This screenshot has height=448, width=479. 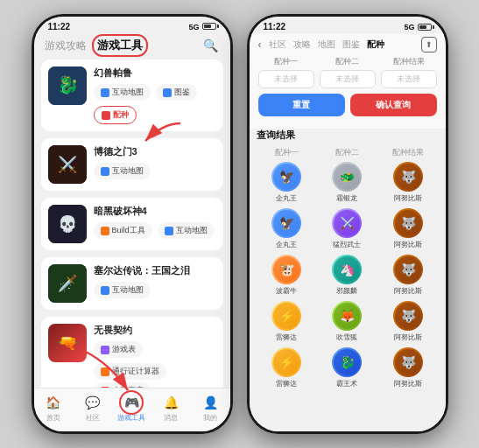 I want to click on result-cell-2-2: ⚔️ 猛烈武士, so click(x=347, y=229).